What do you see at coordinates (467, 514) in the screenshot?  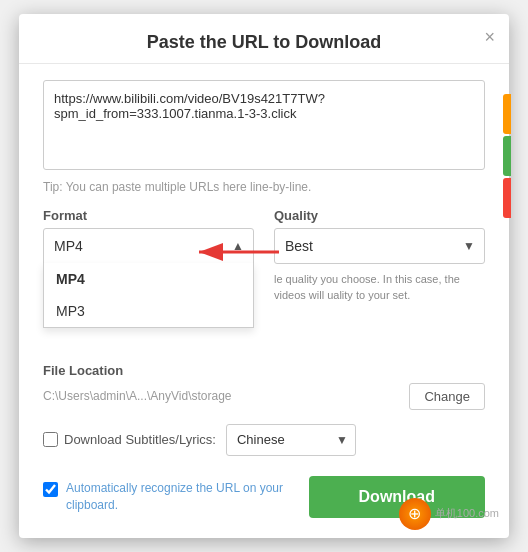 I see `watermark-text: 单机100.com` at bounding box center [467, 514].